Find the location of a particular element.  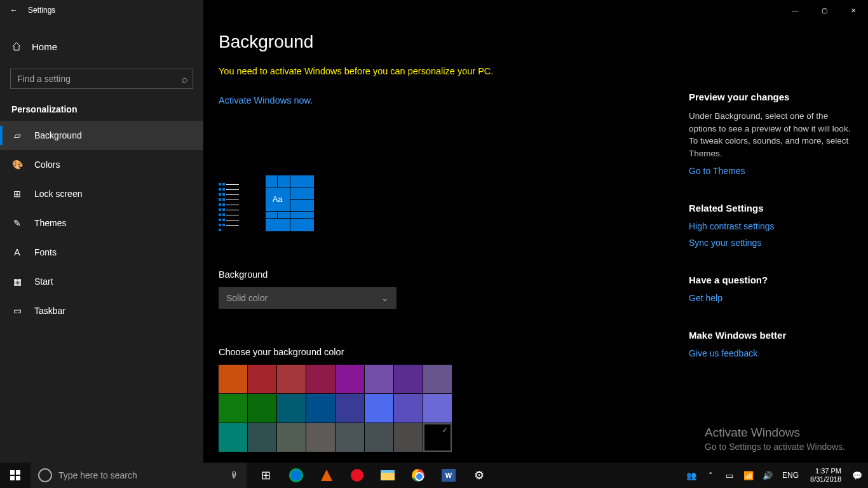

nav-label: Background is located at coordinates (58, 135).